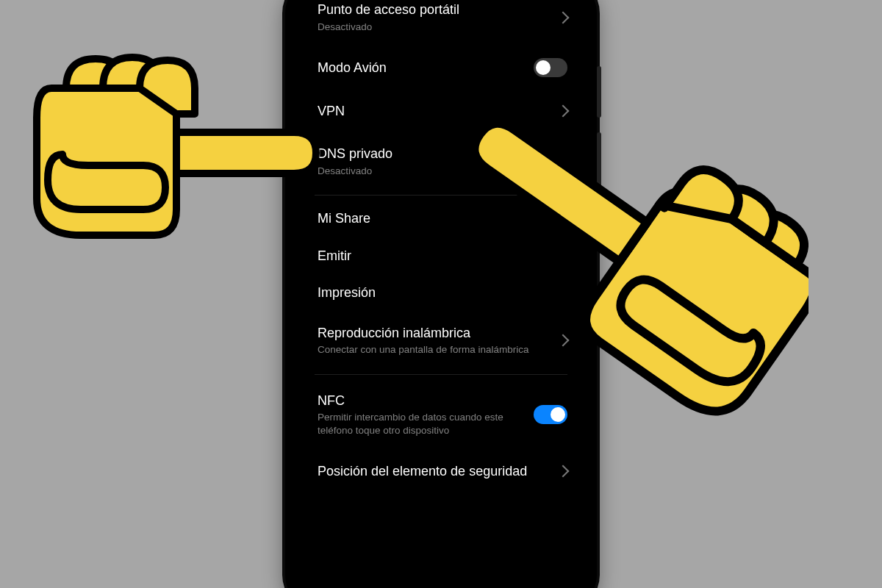 The height and width of the screenshot is (588, 882). I want to click on row-subtitle: Permitir intercambio de datos cuando est…, so click(428, 423).